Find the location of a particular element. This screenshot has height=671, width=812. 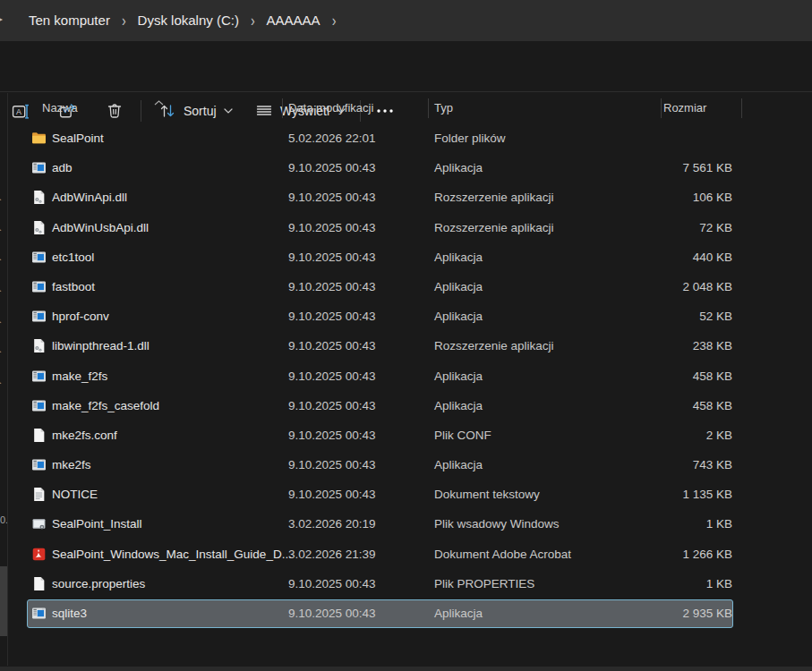

textdoc-icon is located at coordinates (39, 494).